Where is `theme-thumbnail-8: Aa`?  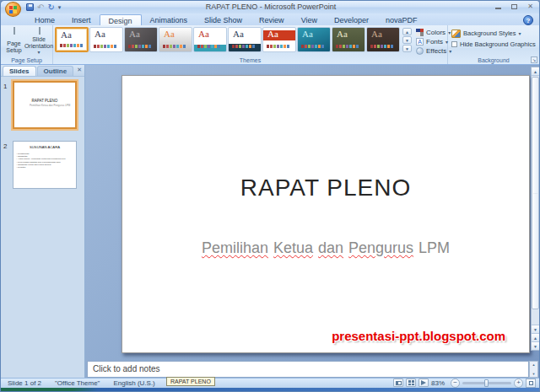
theme-thumbnail-8: Aa is located at coordinates (314, 40).